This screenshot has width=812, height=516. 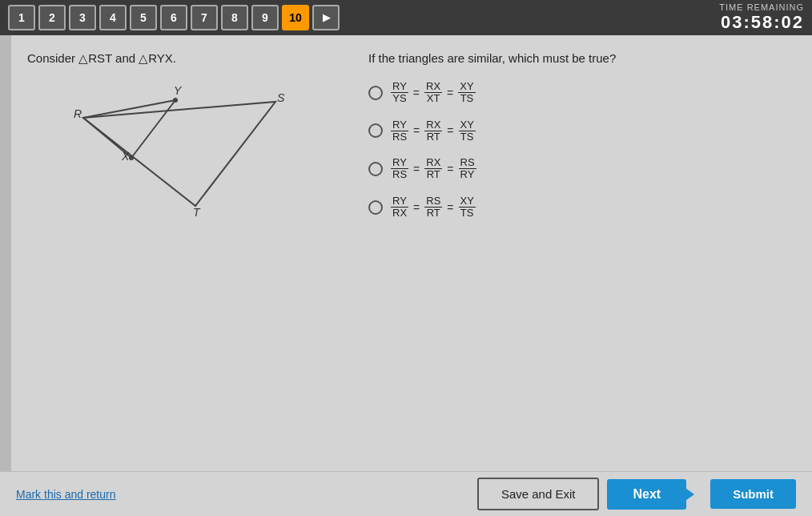 I want to click on svg-text: S, so click(x=281, y=98).